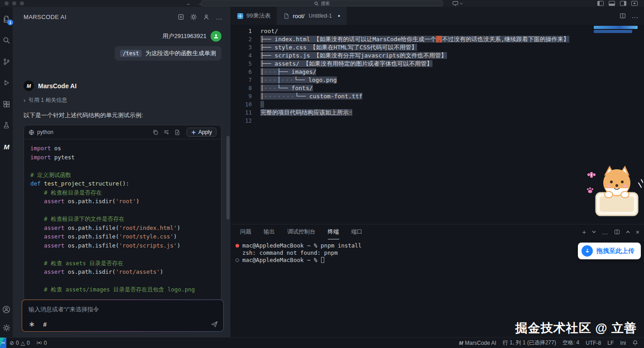  I want to click on chat-input: 输入消息或者"/"来选择指令 ∗ #, so click(123, 316).